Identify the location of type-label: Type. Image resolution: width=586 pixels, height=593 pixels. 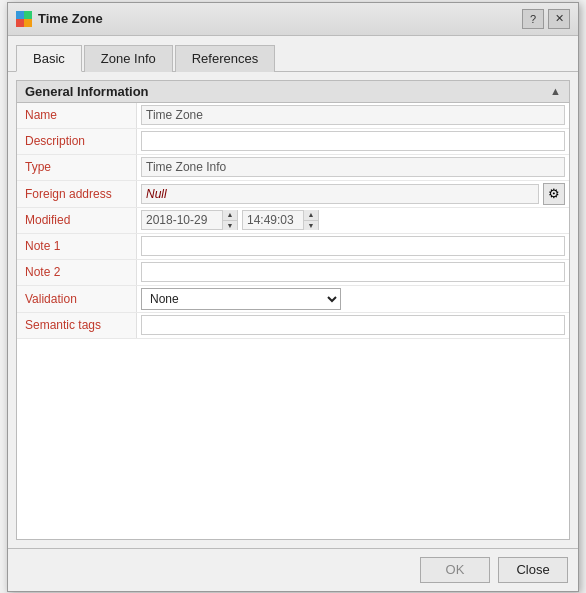
(77, 168).